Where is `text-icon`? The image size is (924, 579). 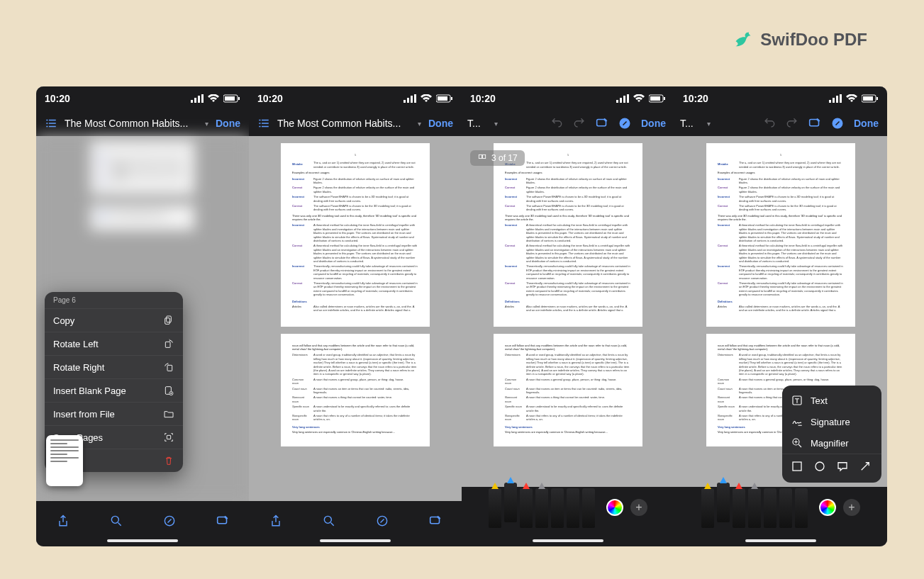 text-icon is located at coordinates (797, 400).